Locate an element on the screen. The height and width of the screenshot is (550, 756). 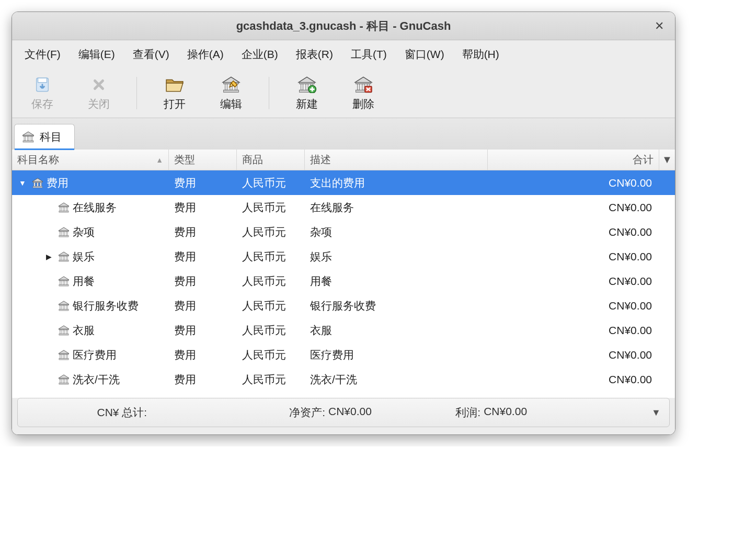
account-desc-cell: 杂项 is located at coordinates (396, 232).